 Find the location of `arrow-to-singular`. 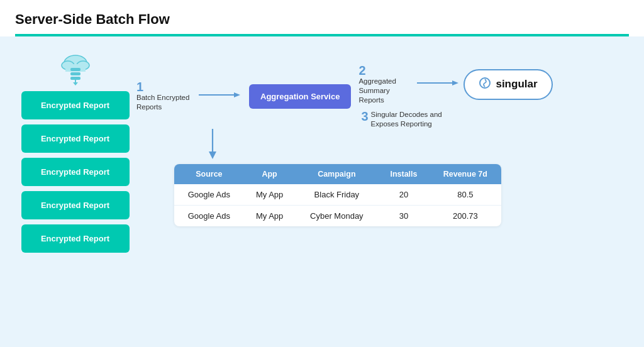

arrow-to-singular is located at coordinates (439, 84).